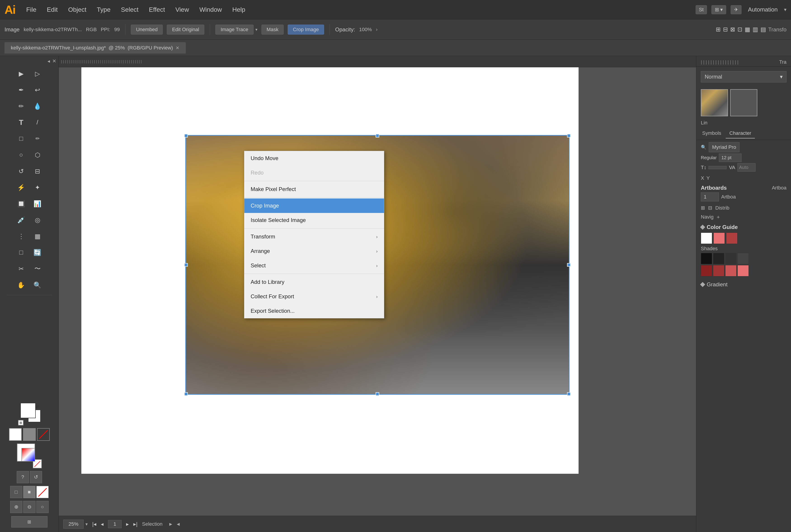  What do you see at coordinates (135, 524) in the screenshot?
I see `nav-last-btn: ▸|` at bounding box center [135, 524].